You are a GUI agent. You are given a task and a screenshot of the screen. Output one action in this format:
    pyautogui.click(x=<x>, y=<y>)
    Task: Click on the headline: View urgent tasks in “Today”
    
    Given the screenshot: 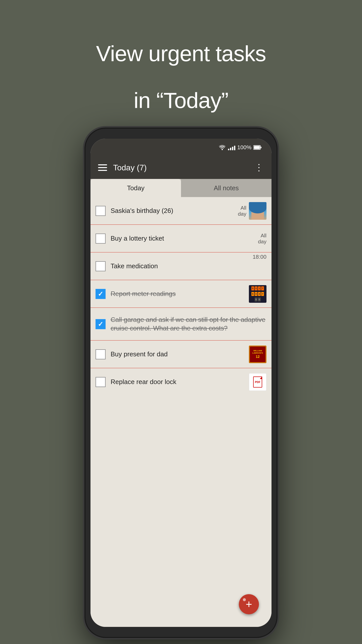 What is the action you would take?
    pyautogui.click(x=181, y=67)
    